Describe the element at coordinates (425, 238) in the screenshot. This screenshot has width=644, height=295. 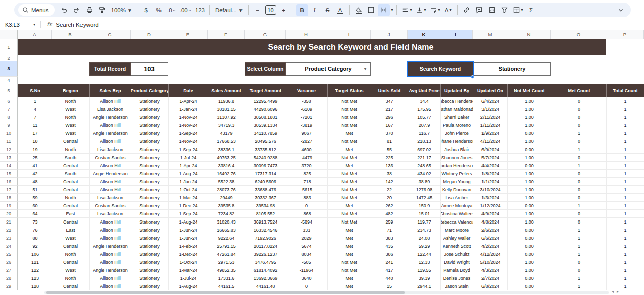
I see `cell: 24.08` at that location.